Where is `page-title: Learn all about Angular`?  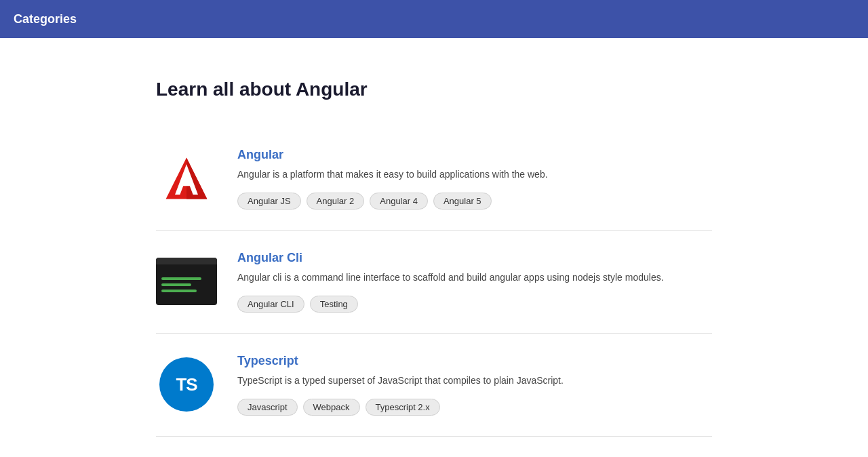 page-title: Learn all about Angular is located at coordinates (434, 90).